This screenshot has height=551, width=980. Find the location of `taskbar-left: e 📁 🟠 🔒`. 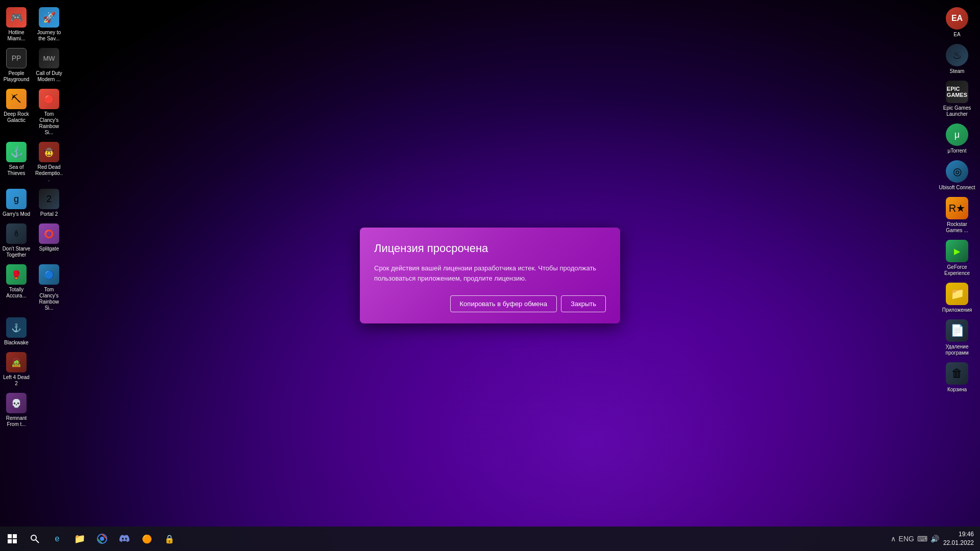

taskbar-left: e 📁 🟠 🔒 is located at coordinates (90, 539).